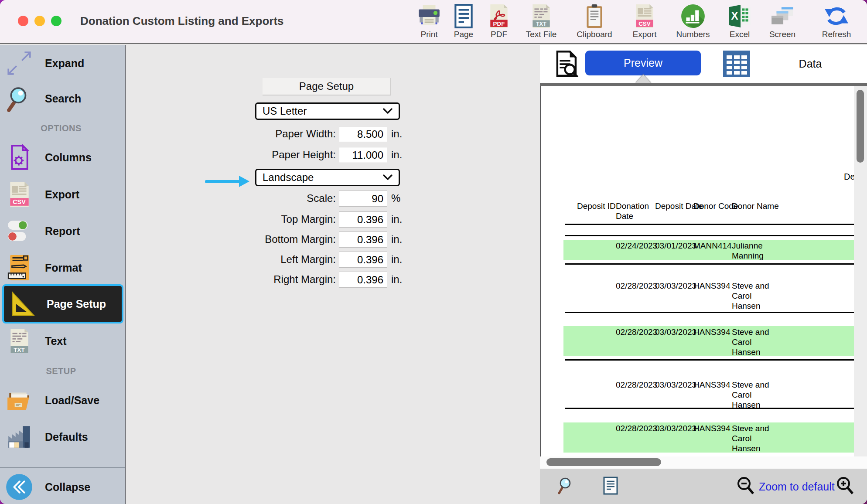 The image size is (867, 504). Describe the element at coordinates (597, 206) in the screenshot. I see `column-header: Deposit ID` at that location.